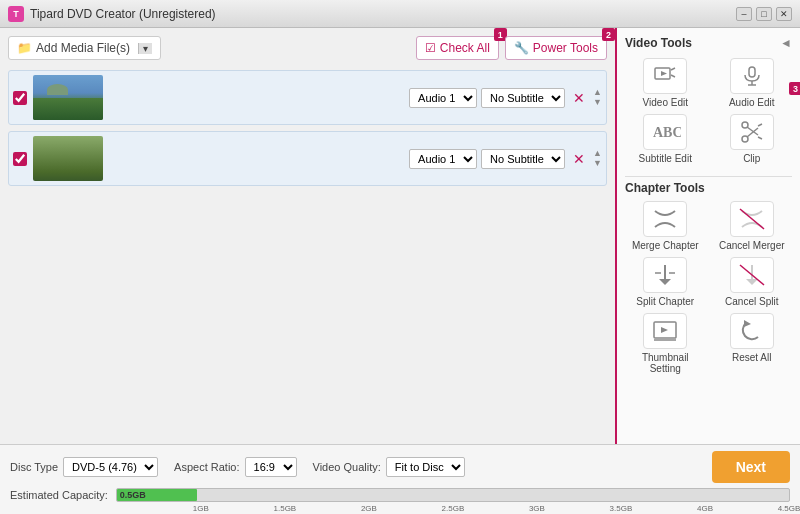 This screenshot has height=514, width=800. I want to click on capacity-fill-label: 0.5GB, so click(133, 495).